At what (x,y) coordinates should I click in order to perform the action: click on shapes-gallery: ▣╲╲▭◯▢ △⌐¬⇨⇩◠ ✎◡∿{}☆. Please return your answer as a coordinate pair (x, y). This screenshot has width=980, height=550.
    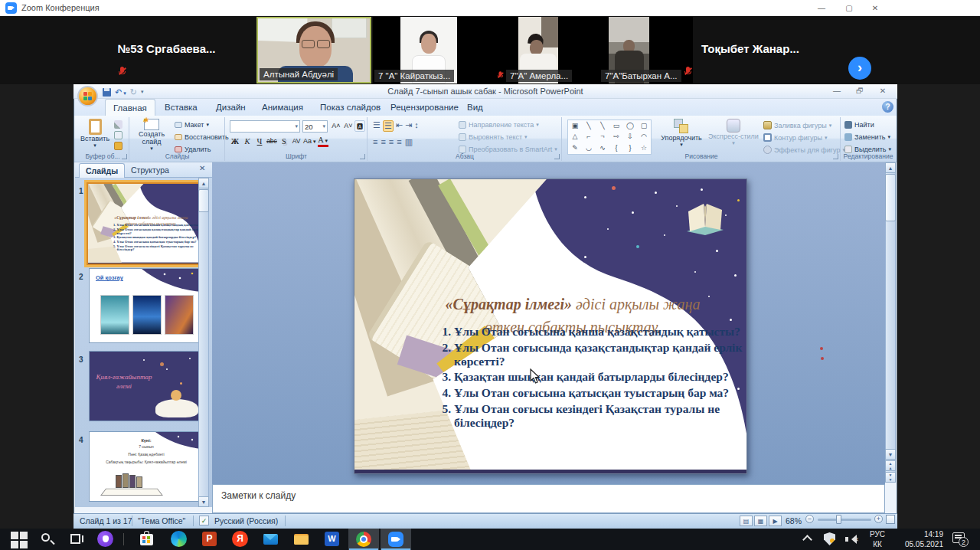
    Looking at the image, I should click on (609, 137).